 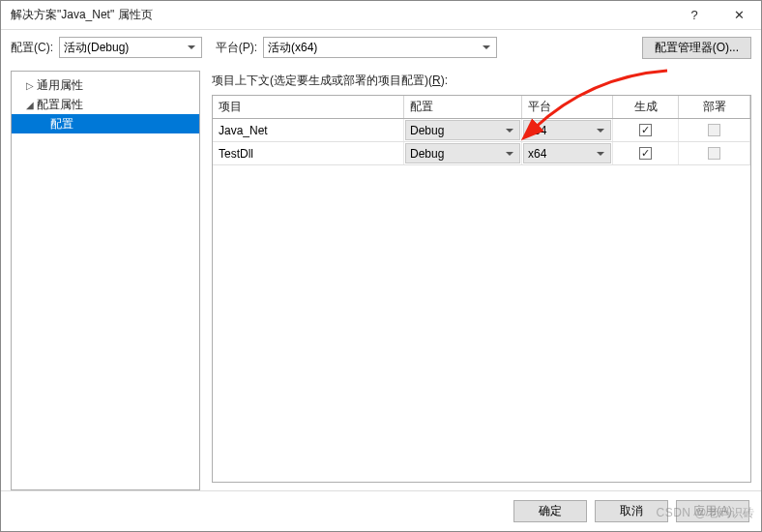 What do you see at coordinates (380, 47) in the screenshot?
I see `platform-combo: 活动(x64)` at bounding box center [380, 47].